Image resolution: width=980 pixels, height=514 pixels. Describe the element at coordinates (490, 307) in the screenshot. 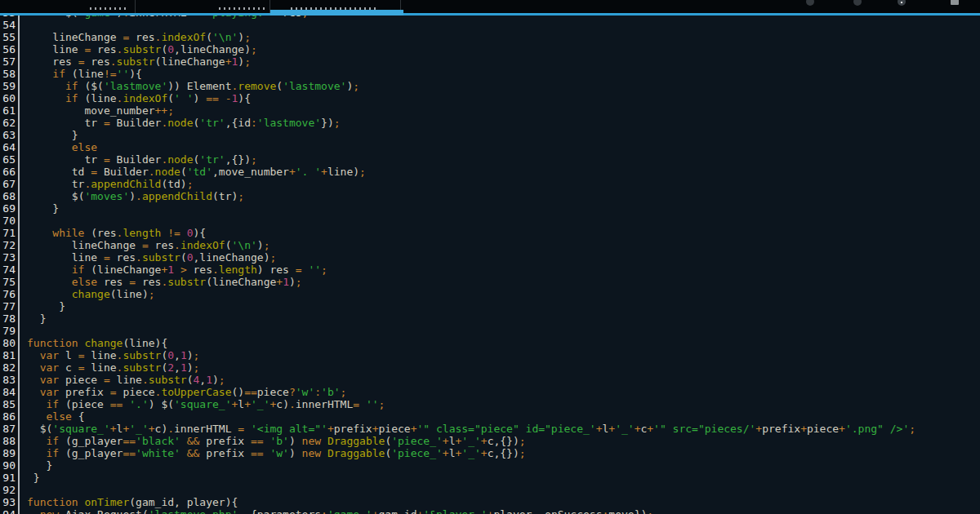

I see `code-line: 77 }` at that location.